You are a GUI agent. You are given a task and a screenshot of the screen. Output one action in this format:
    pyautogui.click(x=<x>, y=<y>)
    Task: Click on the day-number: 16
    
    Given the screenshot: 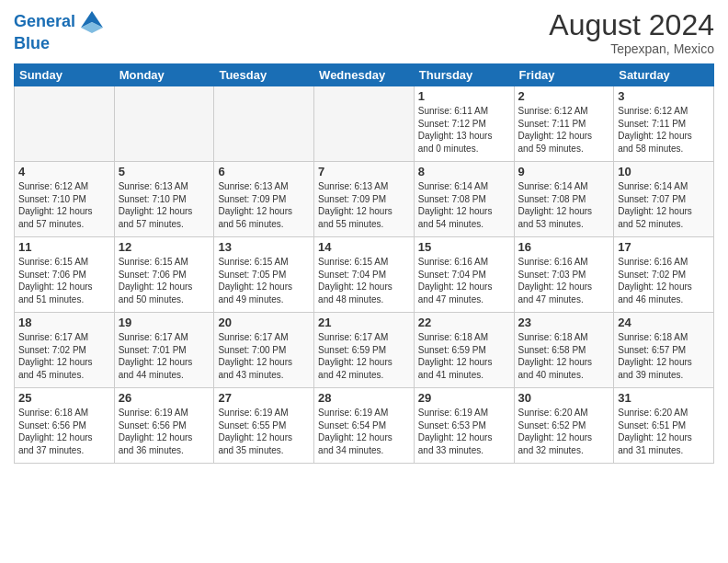 What is the action you would take?
    pyautogui.click(x=564, y=247)
    